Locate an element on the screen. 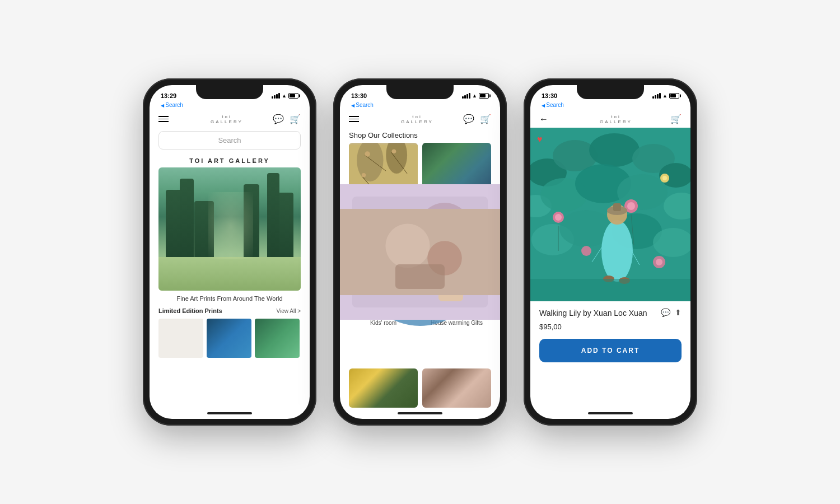 The width and height of the screenshot is (840, 504). message-icon-3: 💬 is located at coordinates (665, 312).